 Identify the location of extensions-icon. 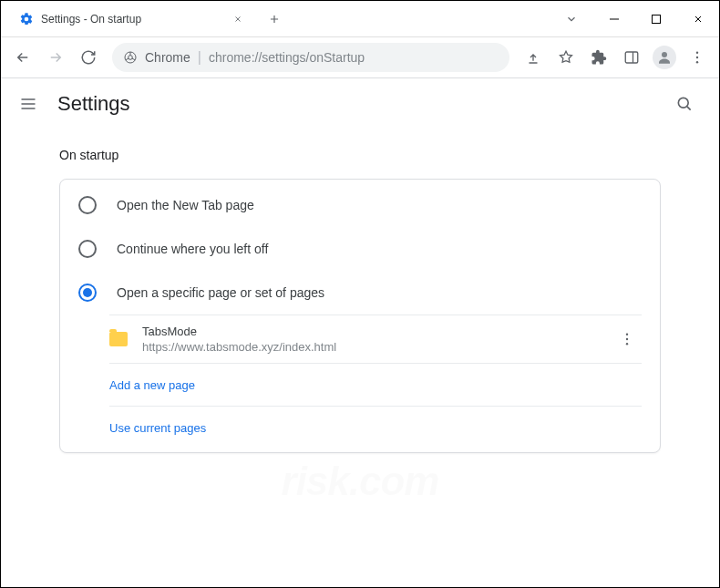
(599, 57).